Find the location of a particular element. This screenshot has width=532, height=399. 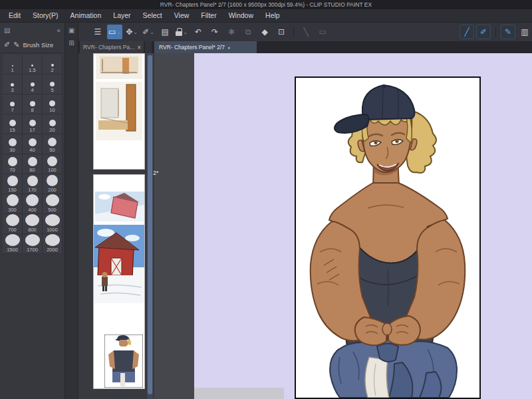

lock-tool: ⌄ is located at coordinates (182, 32).